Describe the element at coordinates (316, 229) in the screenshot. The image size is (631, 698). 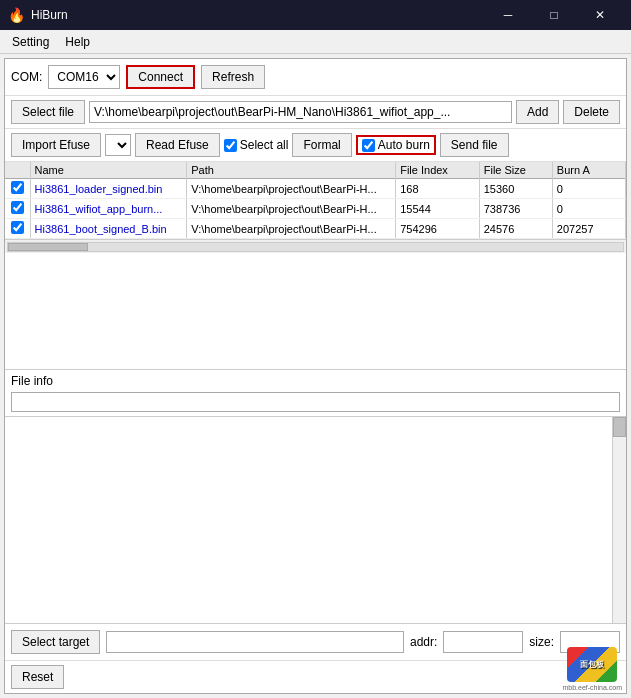
I see `table-row: Hi3861_boot_signed_B.bin V:\home\bearpi\…` at that location.